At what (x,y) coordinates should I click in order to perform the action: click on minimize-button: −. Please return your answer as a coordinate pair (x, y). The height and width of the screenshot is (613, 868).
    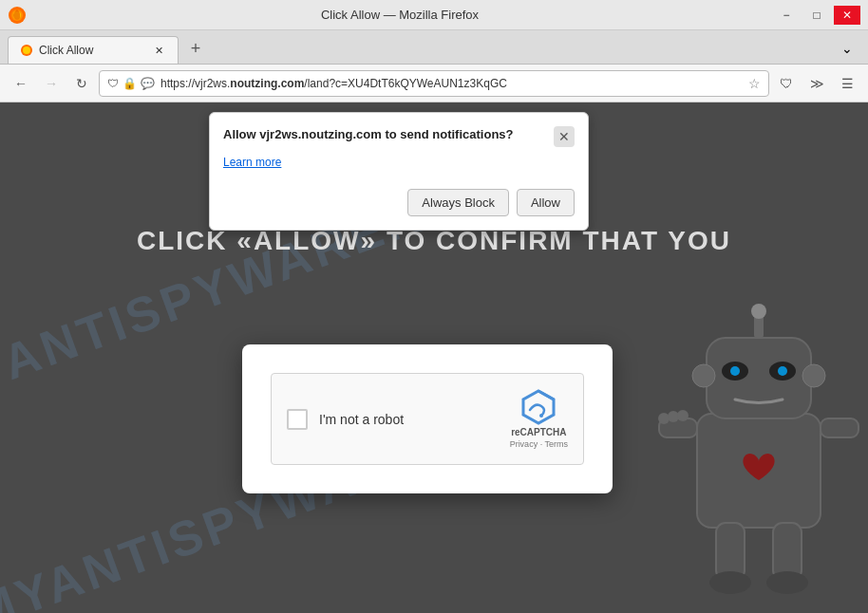
    Looking at the image, I should click on (786, 15).